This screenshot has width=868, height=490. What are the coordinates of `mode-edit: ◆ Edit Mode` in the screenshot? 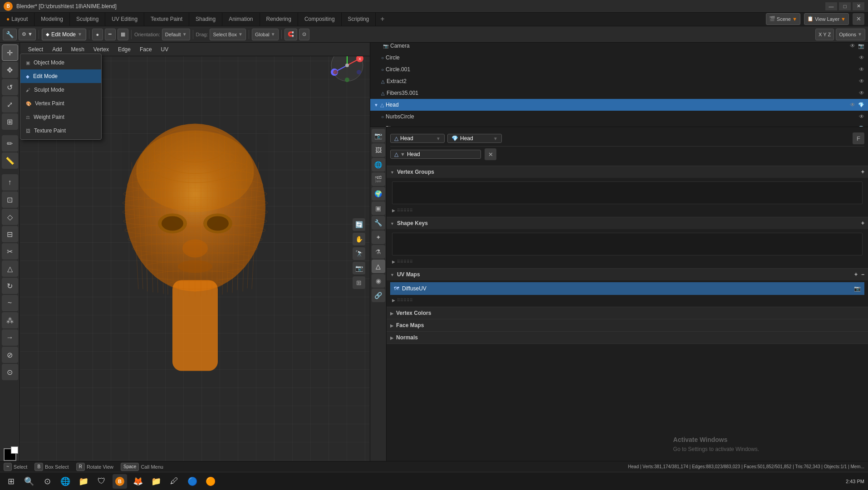 It's located at (61, 76).